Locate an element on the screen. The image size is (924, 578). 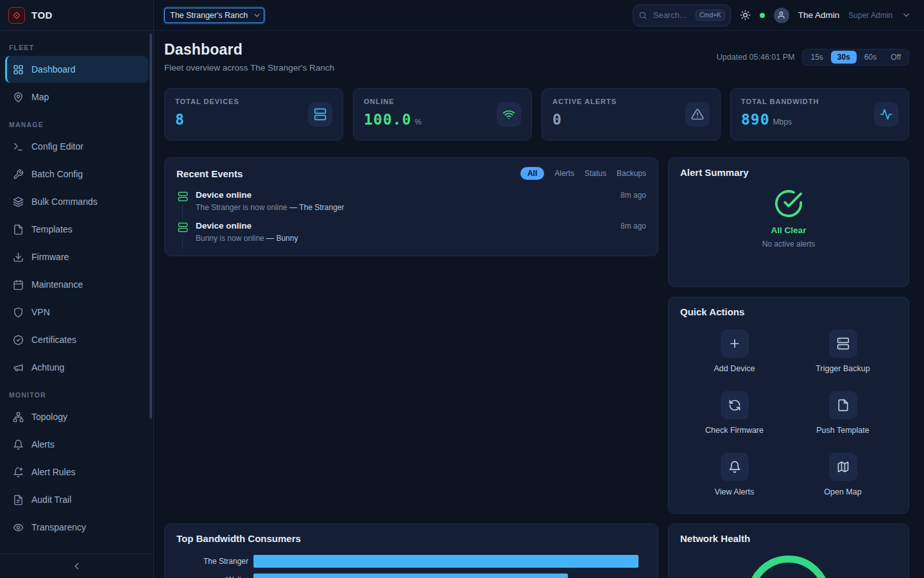
search-icon is located at coordinates (643, 15).